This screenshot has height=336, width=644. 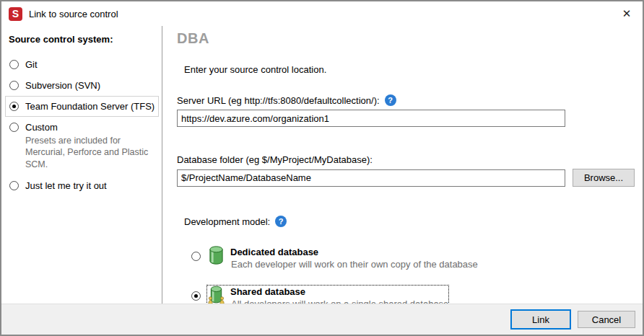 I want to click on try-it-out-radio, so click(x=14, y=186).